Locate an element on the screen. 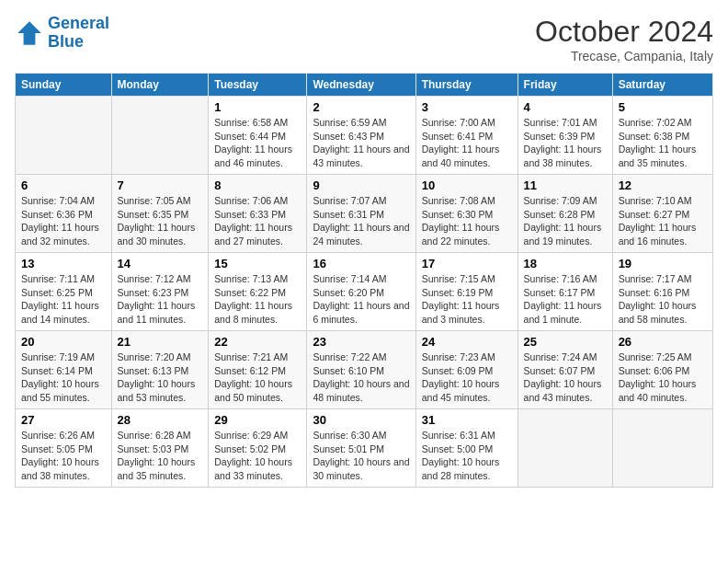 This screenshot has height=563, width=728. month-title: October 2024 is located at coordinates (624, 31).